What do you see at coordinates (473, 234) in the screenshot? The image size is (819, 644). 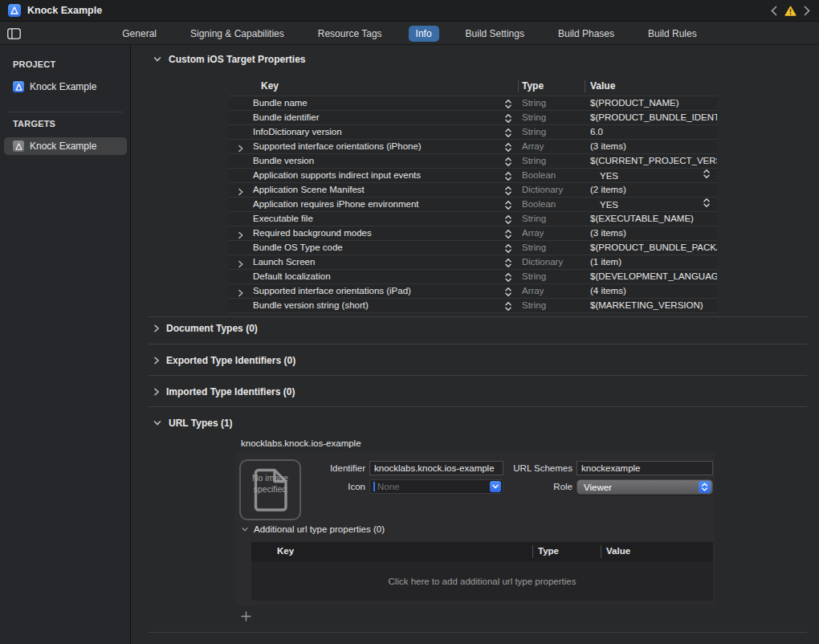 I see `property-row: Required background modesArray(3 items)` at bounding box center [473, 234].